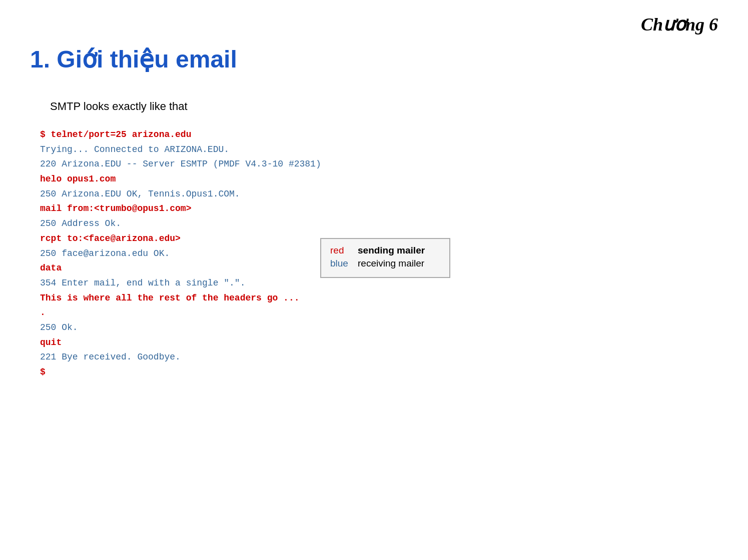 The width and height of the screenshot is (748, 560). Describe the element at coordinates (181, 328) in the screenshot. I see `code-line-14: 250 Ok.` at that location.